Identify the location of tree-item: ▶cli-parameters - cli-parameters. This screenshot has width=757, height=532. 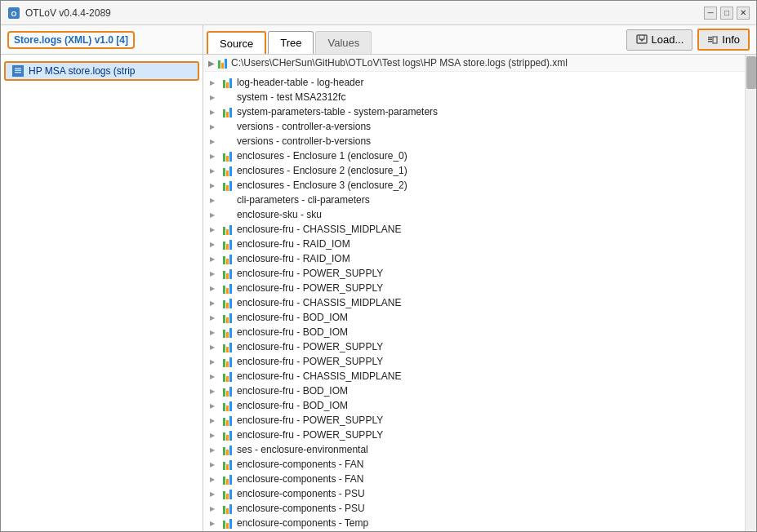
(474, 200).